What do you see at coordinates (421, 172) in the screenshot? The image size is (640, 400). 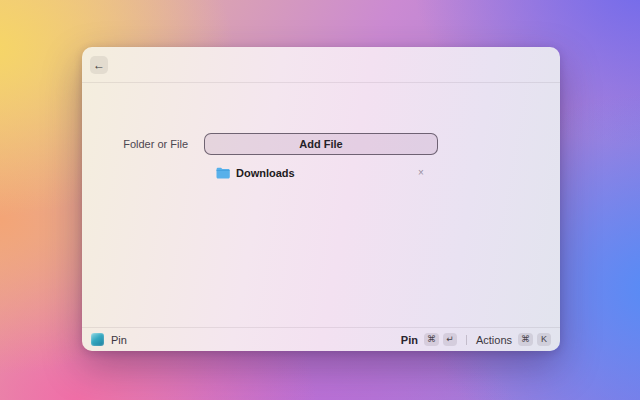 I see `remove-x-icon: ×` at bounding box center [421, 172].